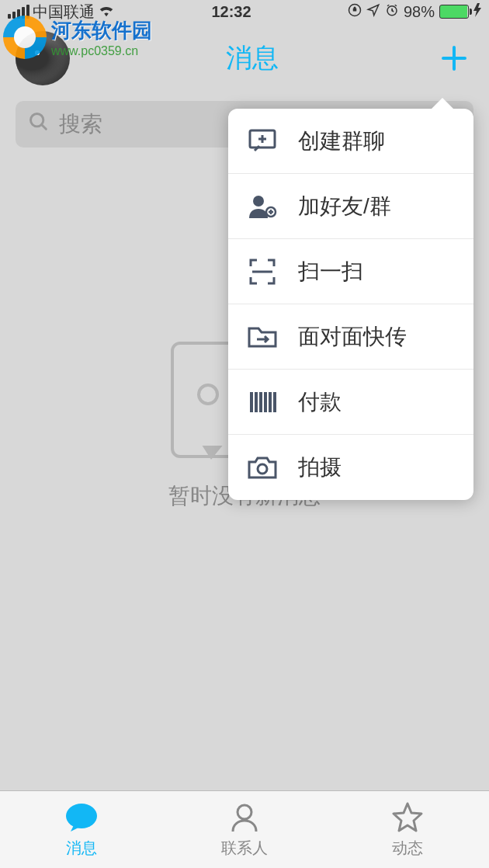 This screenshot has height=868, width=489. What do you see at coordinates (244, 58) in the screenshot?
I see `nav-header: 消息` at bounding box center [244, 58].